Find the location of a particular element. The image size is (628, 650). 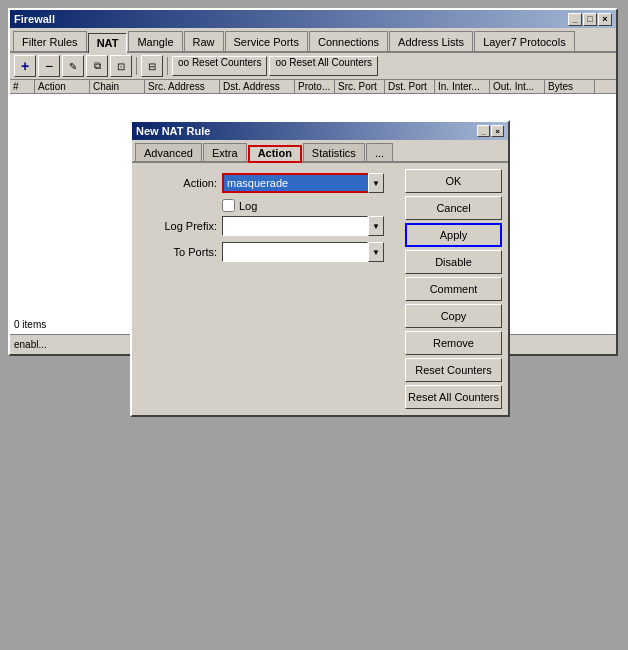

reset-all-counters-button: Reset All Counters is located at coordinates (454, 397).